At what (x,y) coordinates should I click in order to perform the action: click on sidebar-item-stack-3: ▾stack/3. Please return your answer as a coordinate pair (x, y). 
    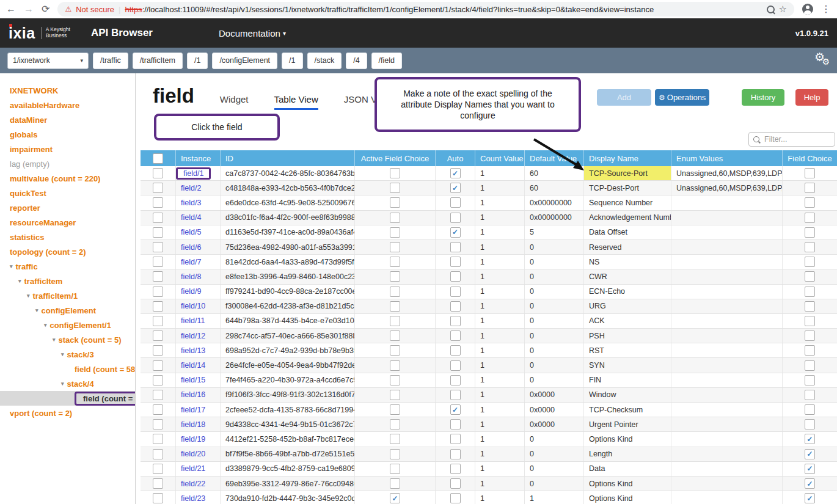
    Looking at the image, I should click on (67, 354).